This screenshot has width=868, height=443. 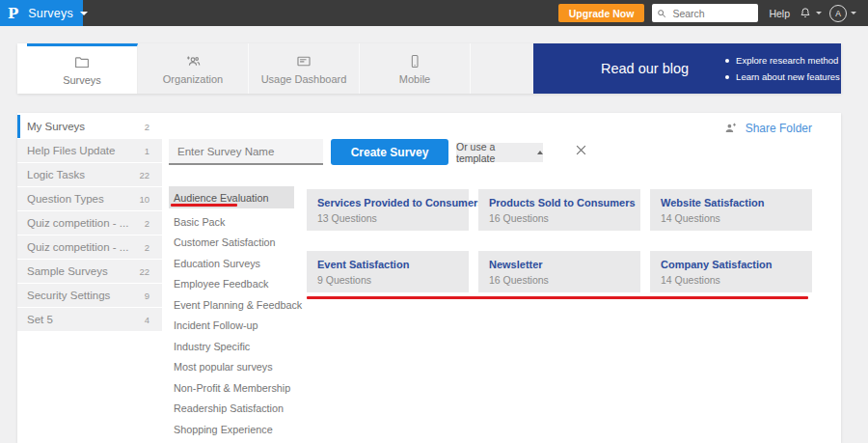 What do you see at coordinates (231, 243) in the screenshot?
I see `category-customer-satisfaction: Customer Satisfaction` at bounding box center [231, 243].